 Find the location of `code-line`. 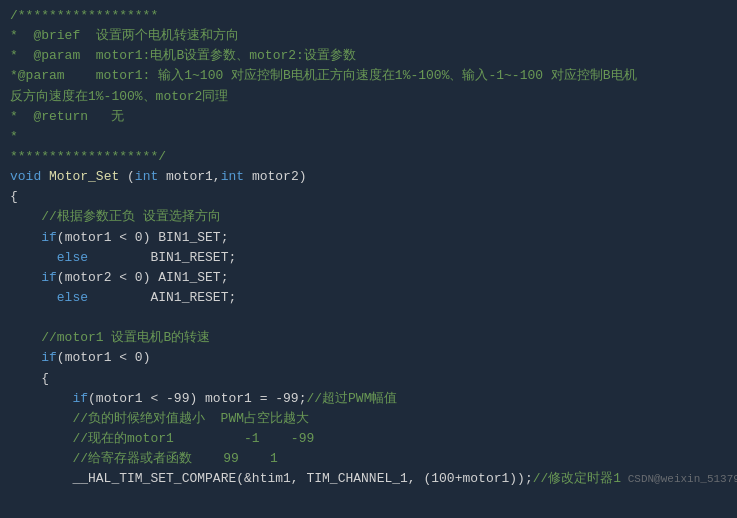

code-line is located at coordinates (368, 318).